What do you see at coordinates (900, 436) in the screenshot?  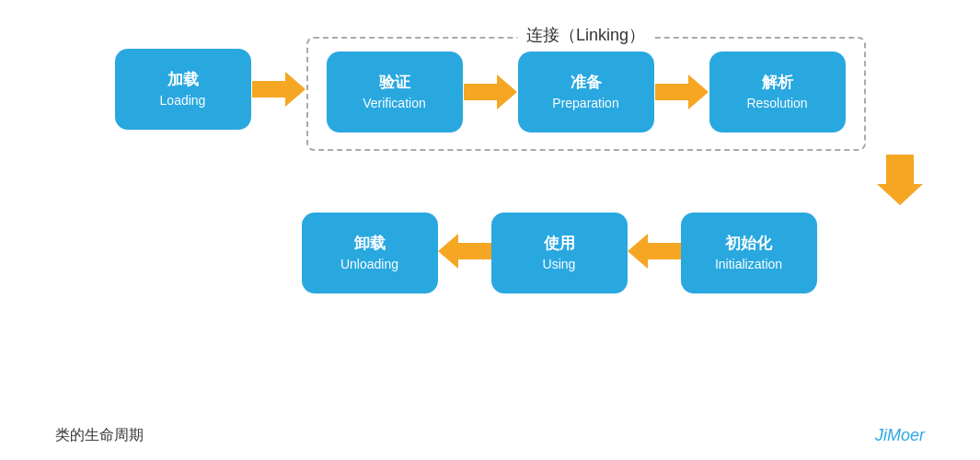 I see `footer-brand: JiMoer` at bounding box center [900, 436].